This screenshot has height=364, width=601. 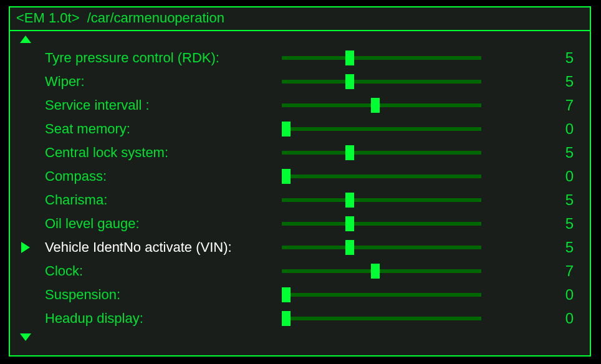 I want to click on settings-row: Charisma:5, so click(x=300, y=200).